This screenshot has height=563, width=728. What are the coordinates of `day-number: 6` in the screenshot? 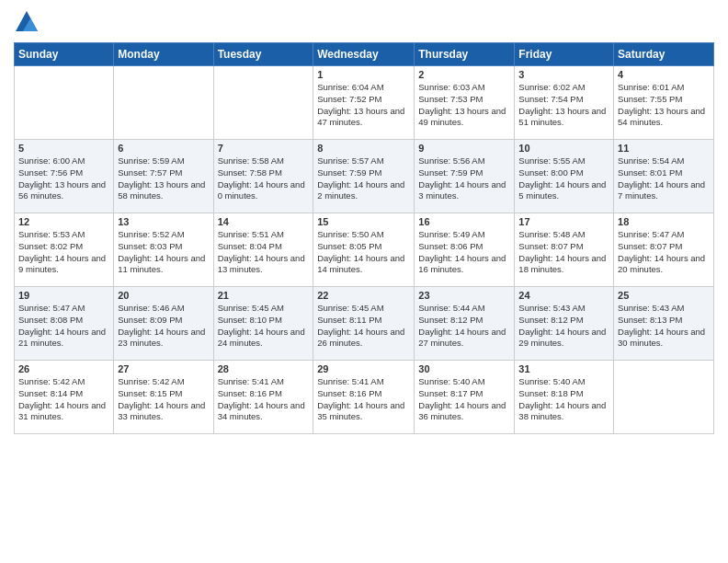 It's located at (164, 148).